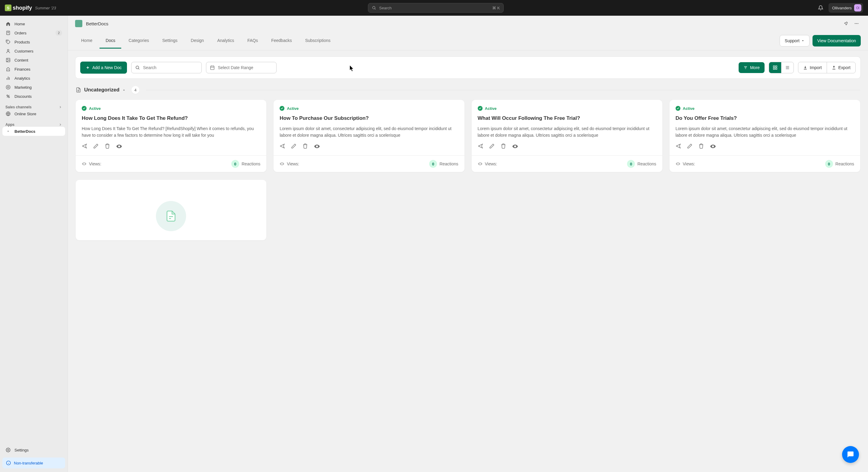 This screenshot has width=868, height=472. Describe the element at coordinates (34, 51) in the screenshot. I see `sidebar-item-customers: Customers` at that location.